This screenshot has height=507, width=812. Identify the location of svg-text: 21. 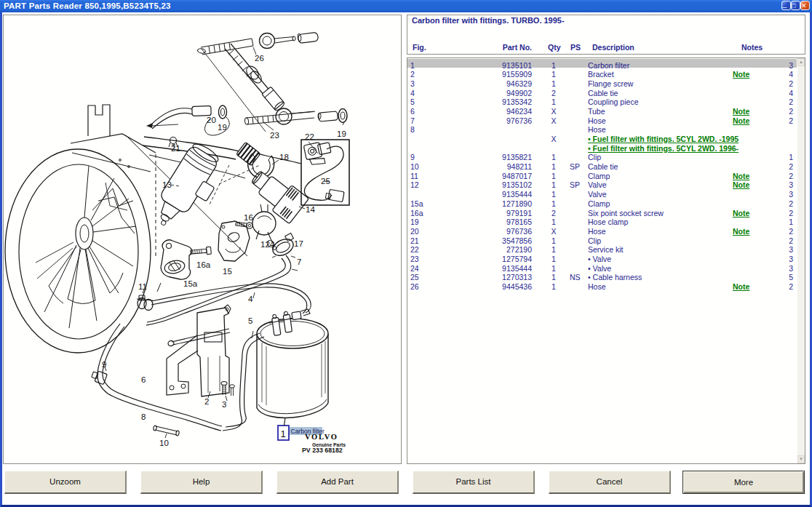
(176, 148).